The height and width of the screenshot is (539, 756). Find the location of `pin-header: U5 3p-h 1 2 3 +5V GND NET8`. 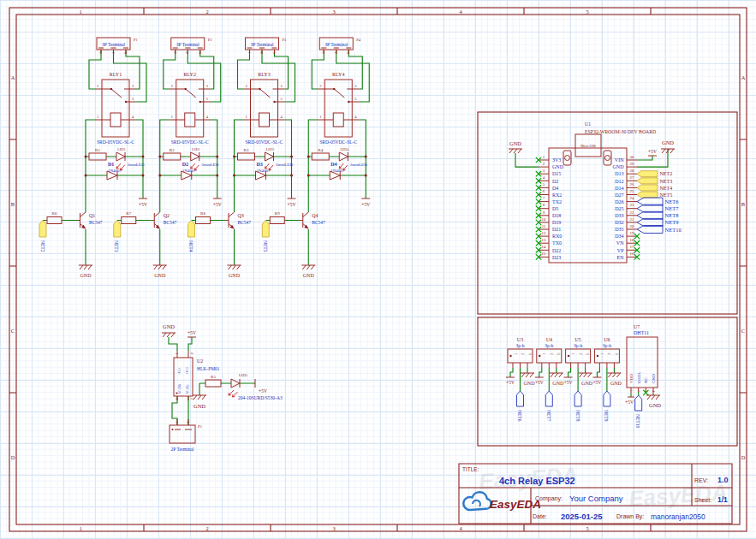

pin-header: U5 3p-h 1 2 3 +5V GND NET8 is located at coordinates (579, 380).